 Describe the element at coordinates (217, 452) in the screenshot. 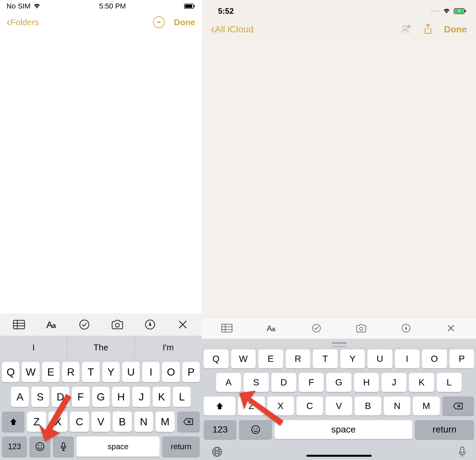

I see `globe-key` at that location.